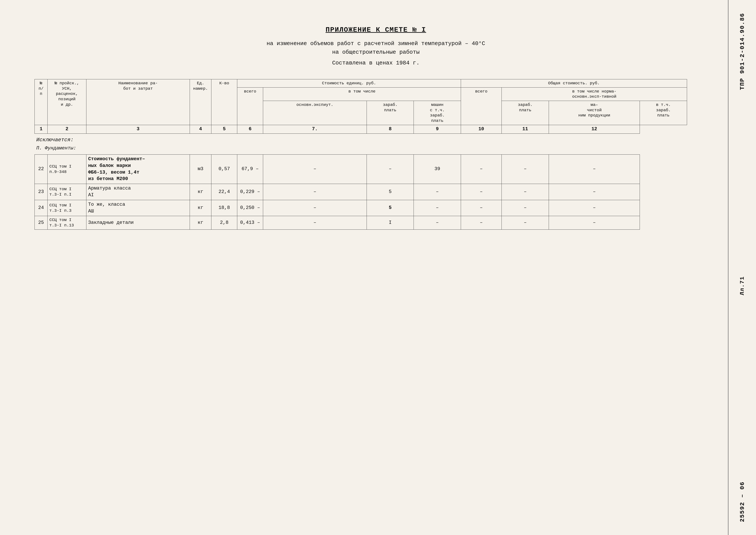  I want to click on col-header-uc-wage: зараб.плать, so click(390, 113).